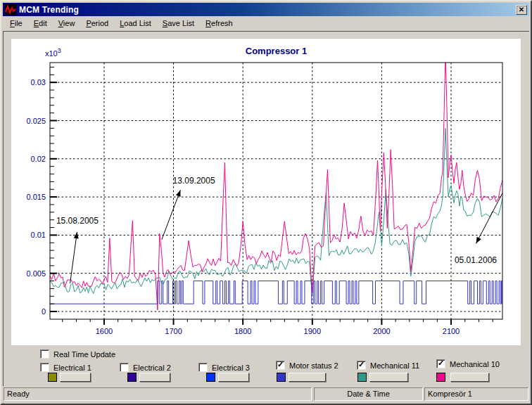  I want to click on title-bar: MCM Trending ✕, so click(266, 10).